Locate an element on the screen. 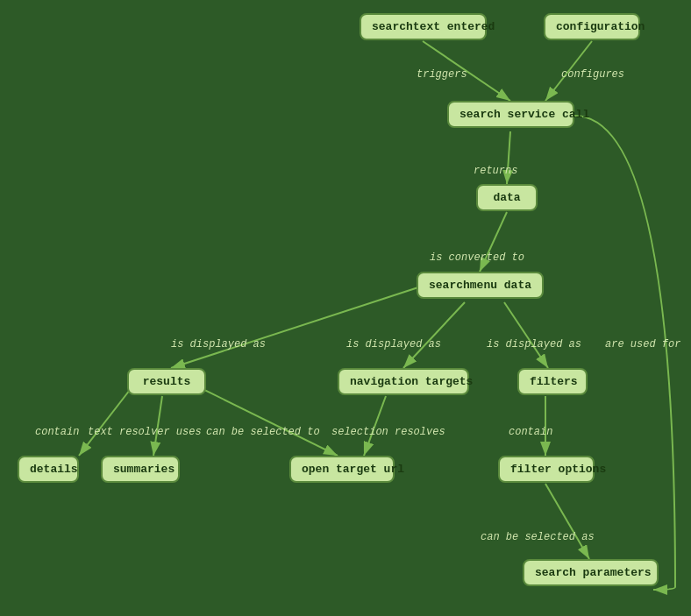  label-contain-filter: contain is located at coordinates (531, 432).